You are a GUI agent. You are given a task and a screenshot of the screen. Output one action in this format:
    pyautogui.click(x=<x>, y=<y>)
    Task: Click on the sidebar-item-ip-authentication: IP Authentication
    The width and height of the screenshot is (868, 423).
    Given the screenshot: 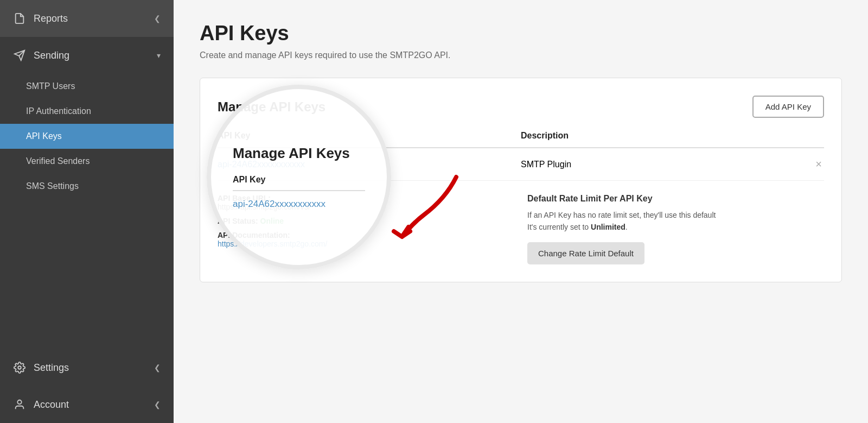 What is the action you would take?
    pyautogui.click(x=87, y=111)
    